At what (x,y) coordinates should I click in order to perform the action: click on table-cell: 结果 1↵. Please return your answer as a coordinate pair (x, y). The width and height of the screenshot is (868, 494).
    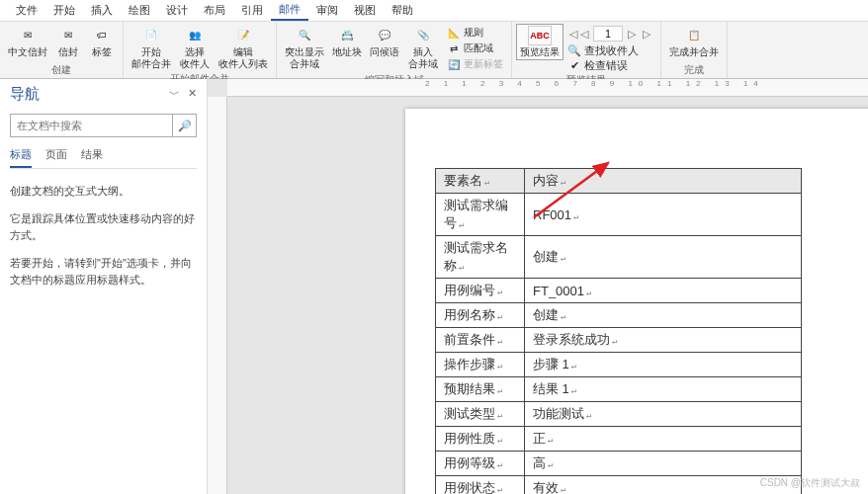
    Looking at the image, I should click on (663, 389).